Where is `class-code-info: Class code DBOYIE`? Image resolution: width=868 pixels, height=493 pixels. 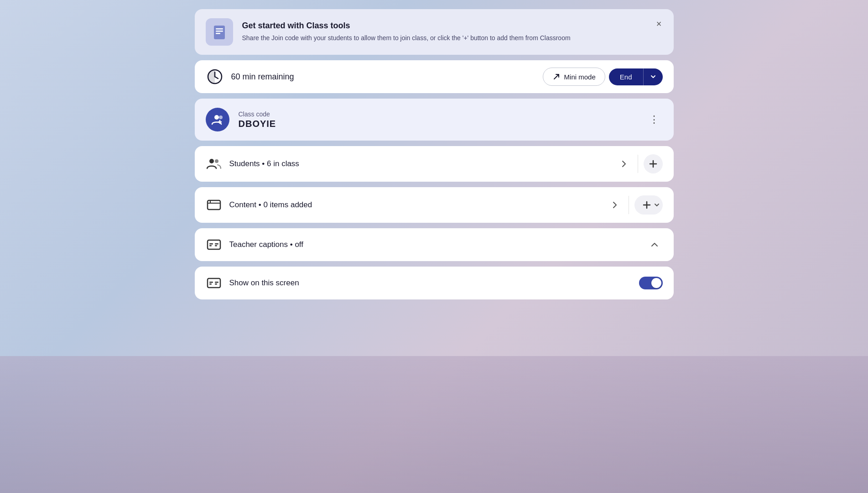
class-code-info: Class code DBOYIE is located at coordinates (438, 120).